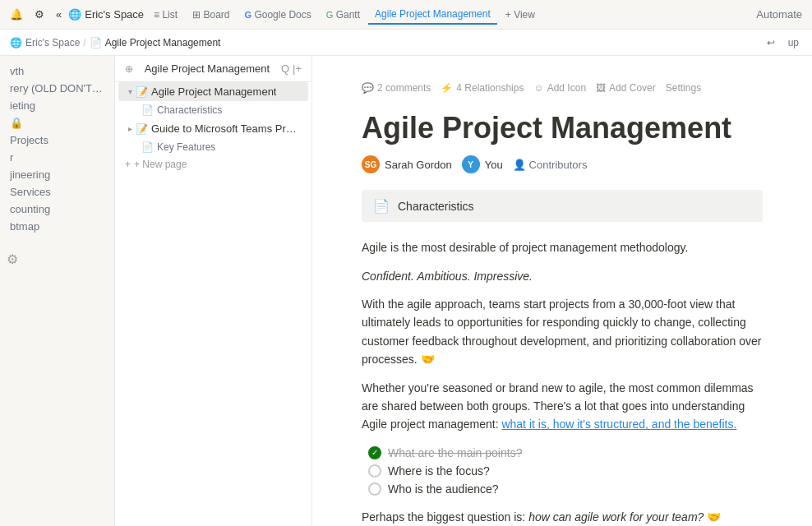 Image resolution: width=812 pixels, height=526 pixels. Describe the element at coordinates (163, 43) in the screenshot. I see `breadcrumb-current: Agile Project Management` at that location.